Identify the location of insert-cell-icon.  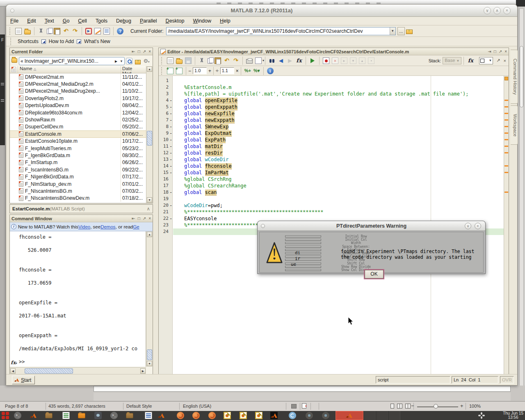
(170, 71).